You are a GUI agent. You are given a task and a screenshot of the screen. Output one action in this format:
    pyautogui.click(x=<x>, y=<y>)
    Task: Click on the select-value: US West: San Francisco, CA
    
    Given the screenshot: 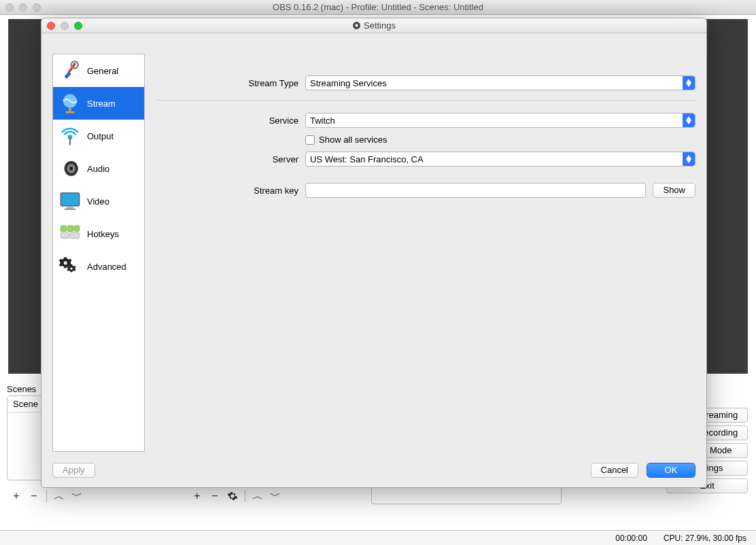 What is the action you would take?
    pyautogui.click(x=367, y=159)
    